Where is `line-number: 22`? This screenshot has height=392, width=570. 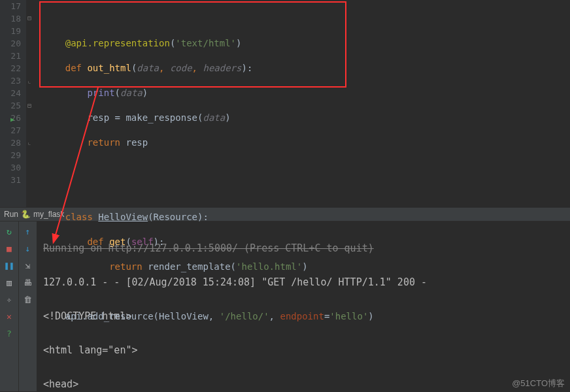 line-number: 22 is located at coordinates (10, 68).